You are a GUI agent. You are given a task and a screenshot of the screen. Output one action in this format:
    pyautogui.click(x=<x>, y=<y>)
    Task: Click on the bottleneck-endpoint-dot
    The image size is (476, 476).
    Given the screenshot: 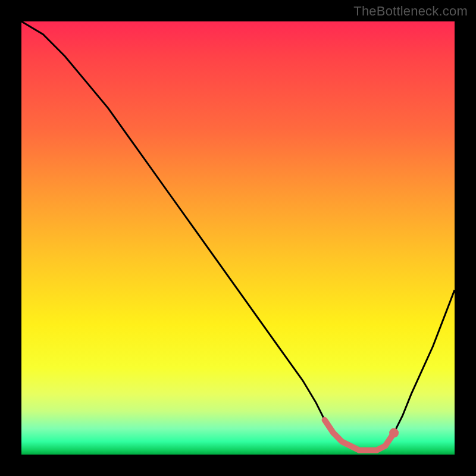 What is the action you would take?
    pyautogui.click(x=394, y=433)
    